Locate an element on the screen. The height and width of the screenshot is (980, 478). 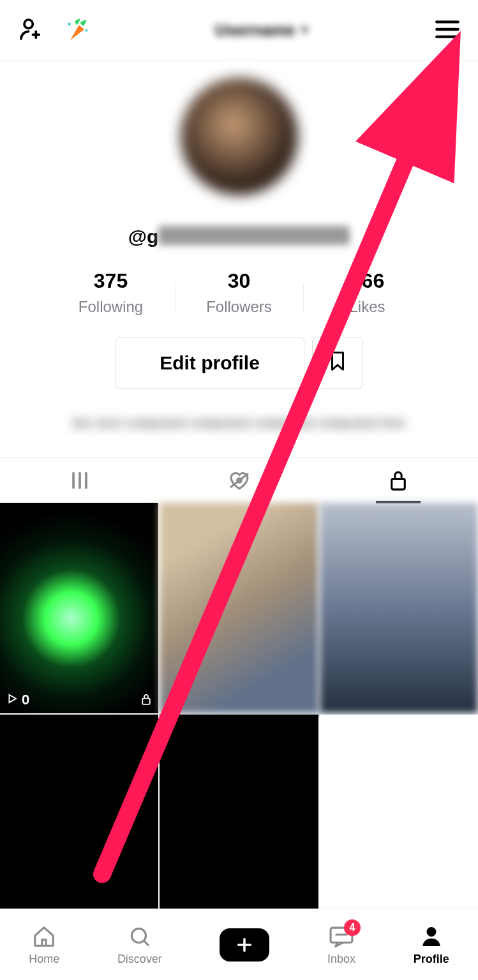
username-prefix: @g is located at coordinates (144, 237).